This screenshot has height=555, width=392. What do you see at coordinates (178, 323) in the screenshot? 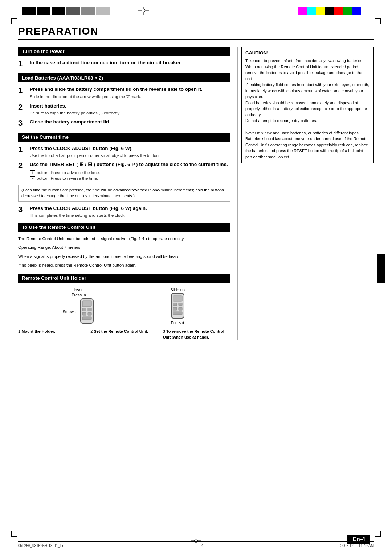
I see `holder-pullout-label: Pull out` at bounding box center [178, 323].